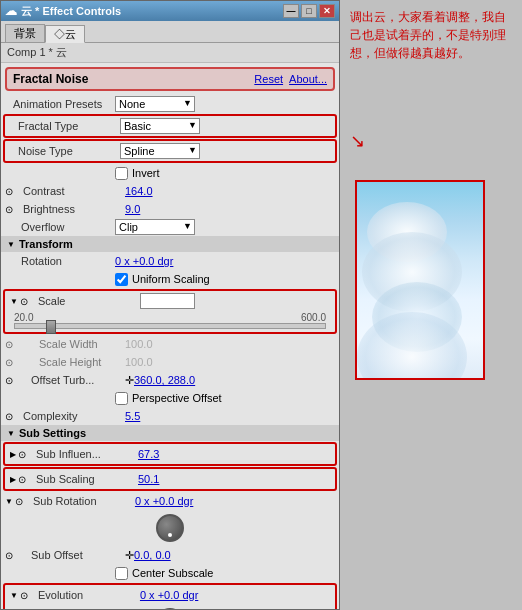 The image size is (522, 610). I want to click on evolution-row: ▼ ⊙ Evolution 0 x +0.0 dgr, so click(170, 595).